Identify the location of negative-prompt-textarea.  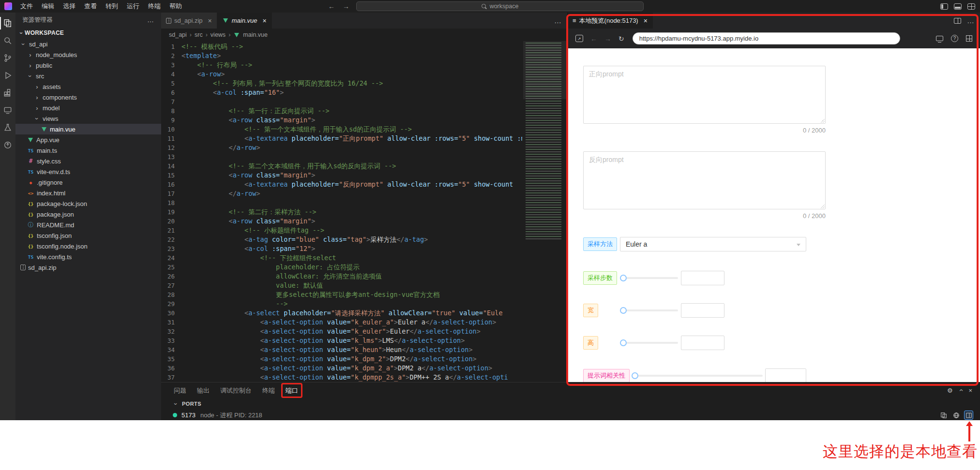
(705, 180).